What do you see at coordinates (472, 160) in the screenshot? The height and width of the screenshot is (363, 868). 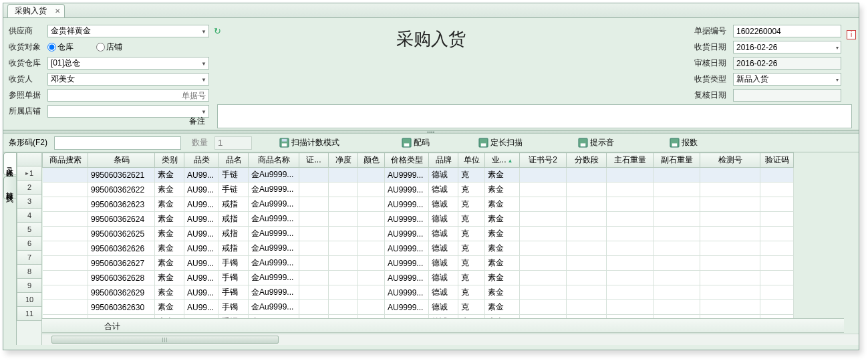 I see `column-header: 单位` at bounding box center [472, 160].